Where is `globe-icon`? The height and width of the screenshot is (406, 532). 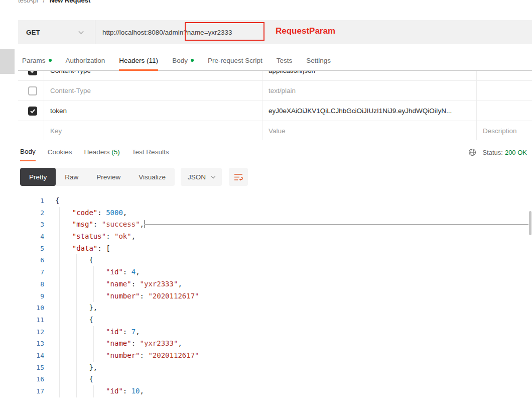
globe-icon is located at coordinates (472, 152).